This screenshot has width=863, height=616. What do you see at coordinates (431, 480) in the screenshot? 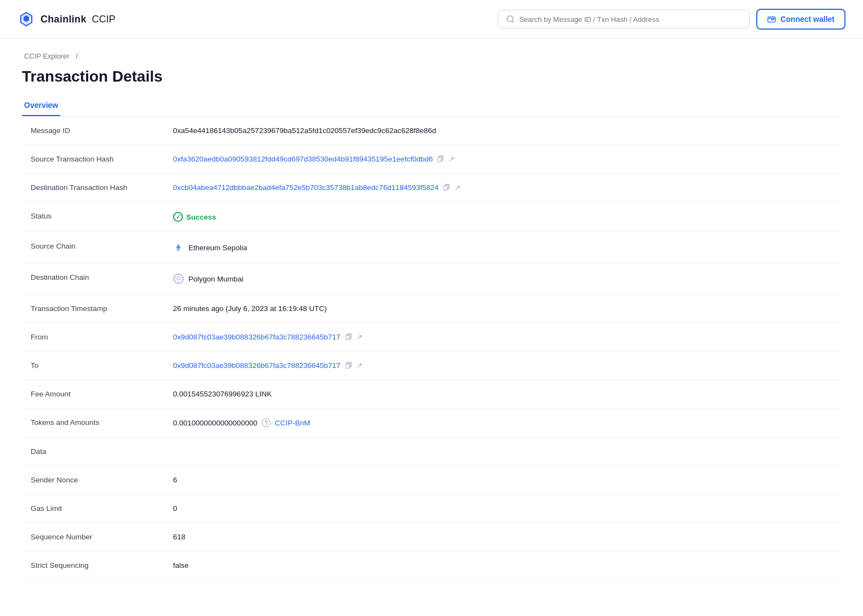
I see `table-row: Sender Nonce 6` at bounding box center [431, 480].